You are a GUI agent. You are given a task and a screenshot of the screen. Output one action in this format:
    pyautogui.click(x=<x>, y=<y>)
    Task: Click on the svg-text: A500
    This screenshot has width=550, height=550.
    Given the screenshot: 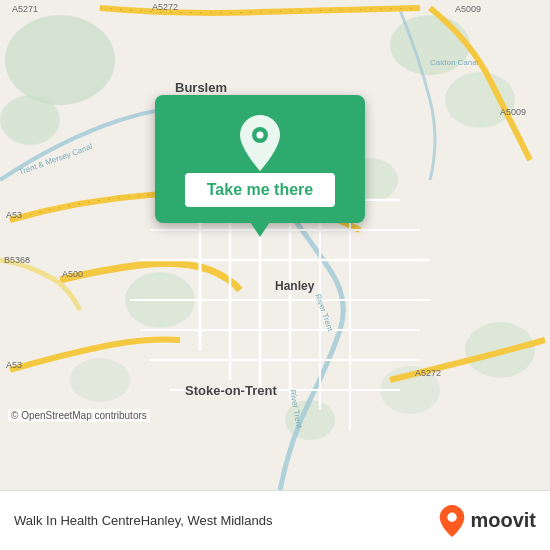 What is the action you would take?
    pyautogui.click(x=72, y=274)
    